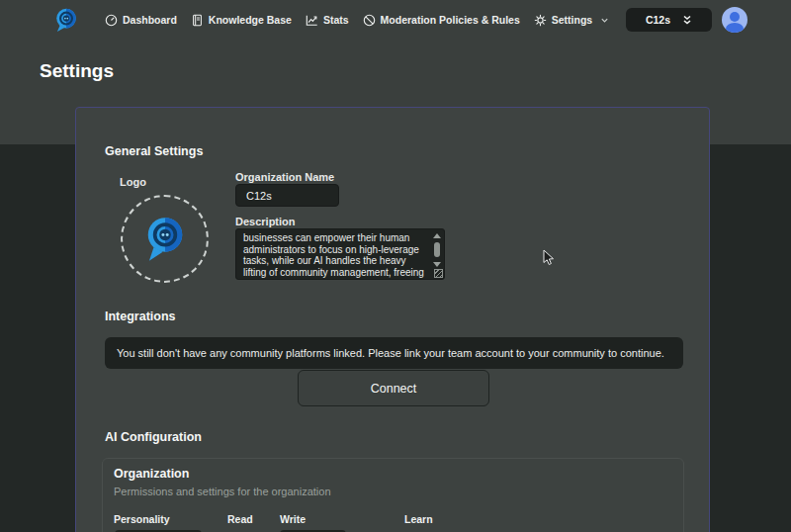 The width and height of the screenshot is (791, 532). Describe the element at coordinates (265, 222) in the screenshot. I see `description-label: Description` at that location.